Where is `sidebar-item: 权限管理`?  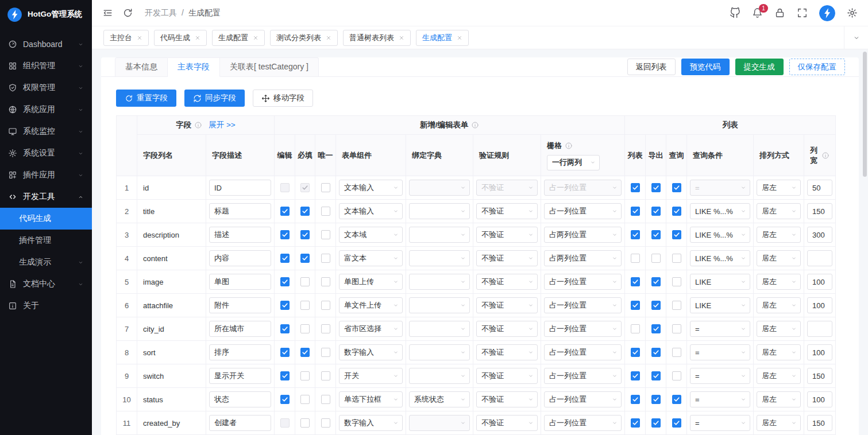 sidebar-item: 权限管理 is located at coordinates (46, 88).